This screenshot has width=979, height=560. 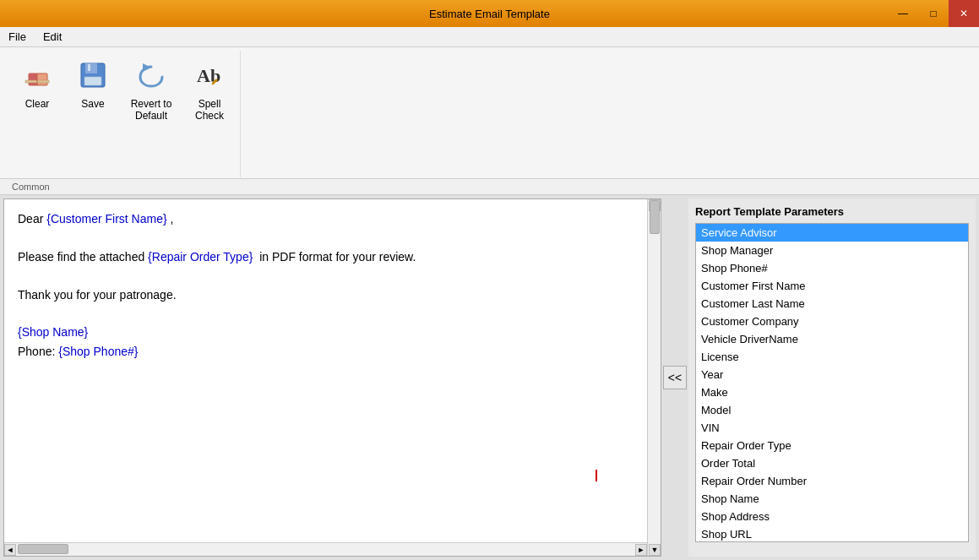 What do you see at coordinates (832, 463) in the screenshot?
I see `params-item-order-total: Order Total` at bounding box center [832, 463].